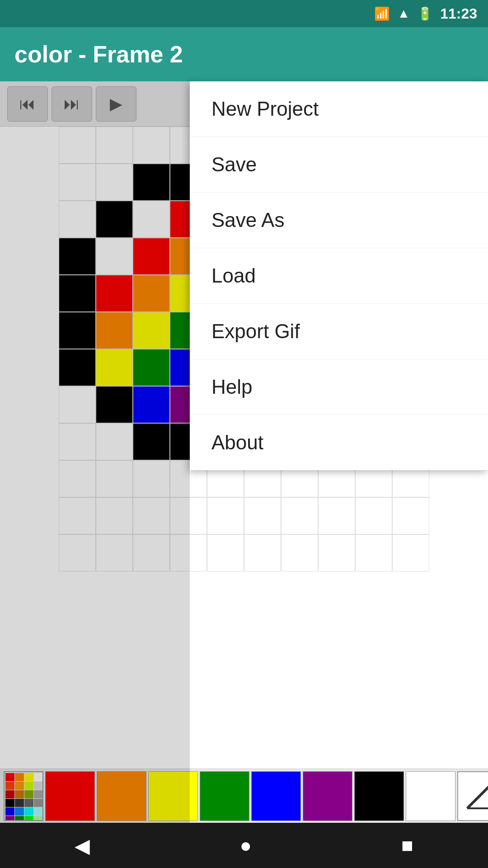 Image resolution: width=488 pixels, height=868 pixels. What do you see at coordinates (473, 796) in the screenshot?
I see `eraser-swatch` at bounding box center [473, 796].